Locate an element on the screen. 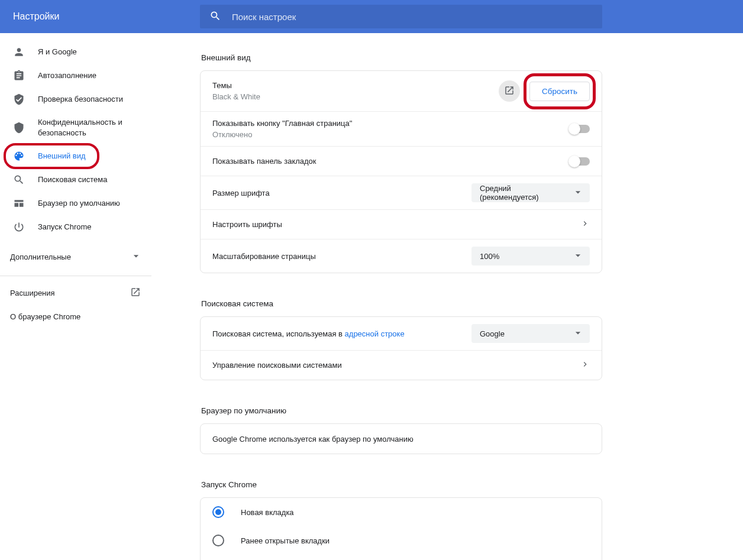 The image size is (743, 560). font-size-label: Размер шрифта is located at coordinates (342, 193).